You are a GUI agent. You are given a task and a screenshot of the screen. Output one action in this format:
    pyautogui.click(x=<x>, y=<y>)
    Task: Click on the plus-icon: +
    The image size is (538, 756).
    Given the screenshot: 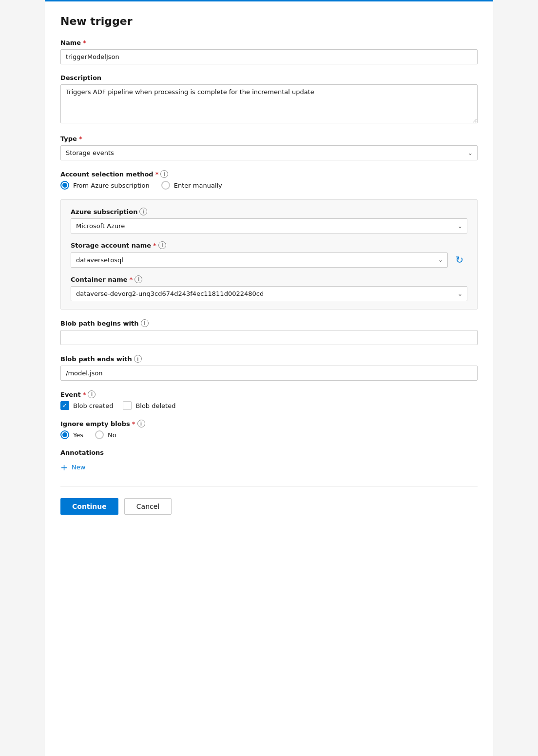 What is the action you would take?
    pyautogui.click(x=64, y=467)
    